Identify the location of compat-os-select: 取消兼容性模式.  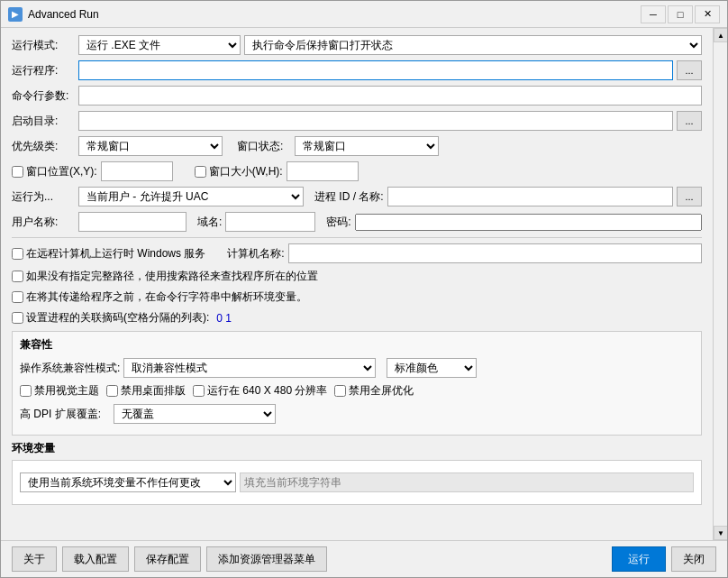
(250, 368).